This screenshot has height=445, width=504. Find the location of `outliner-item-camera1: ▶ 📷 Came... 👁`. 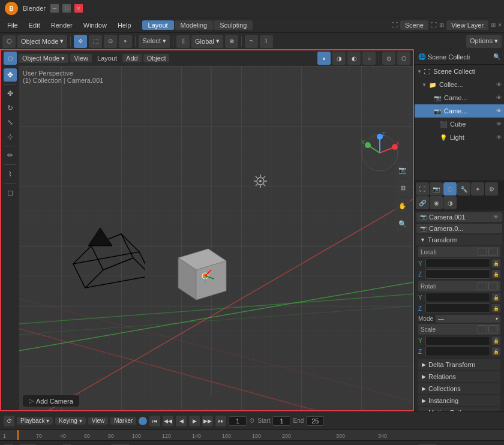

outliner-item-camera1: ▶ 📷 Came... 👁 is located at coordinates (460, 98).